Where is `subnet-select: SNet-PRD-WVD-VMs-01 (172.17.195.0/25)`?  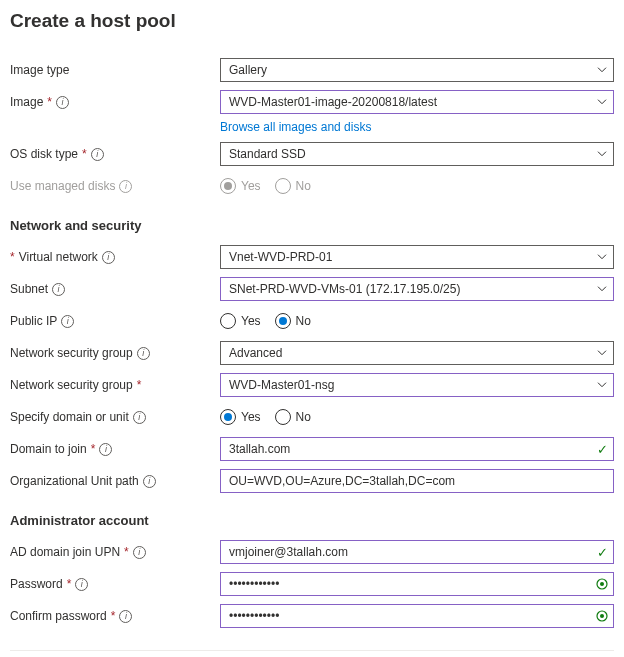
subnet-select: SNet-PRD-WVD-VMs-01 (172.17.195.0/25) is located at coordinates (417, 289).